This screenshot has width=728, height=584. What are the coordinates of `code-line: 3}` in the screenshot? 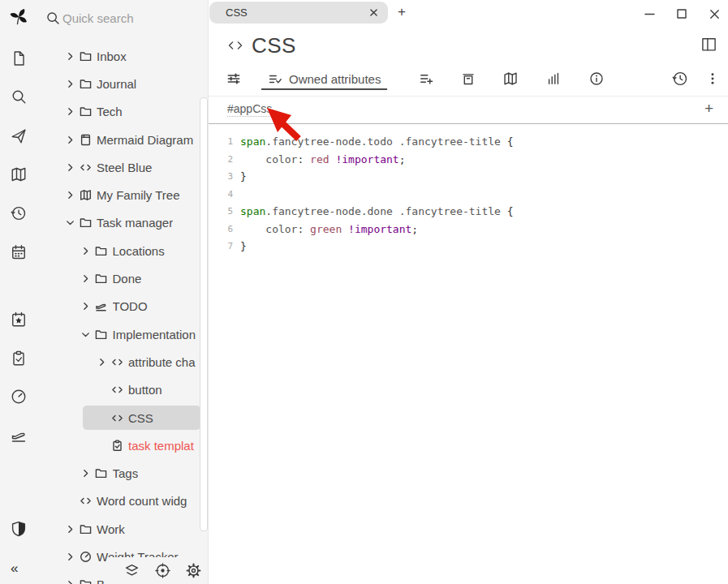 It's located at (467, 177).